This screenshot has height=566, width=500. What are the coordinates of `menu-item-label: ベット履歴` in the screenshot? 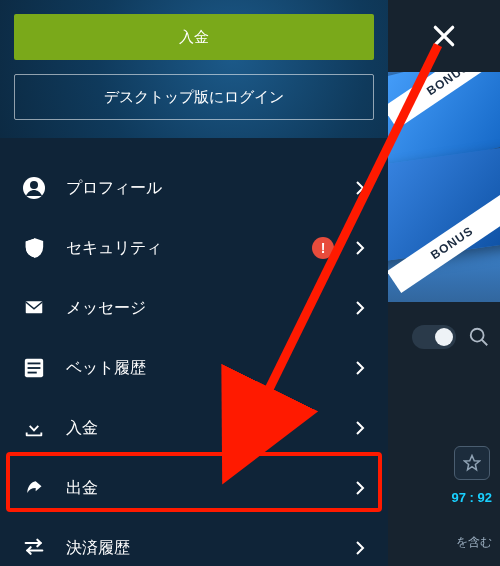 It's located at (211, 368).